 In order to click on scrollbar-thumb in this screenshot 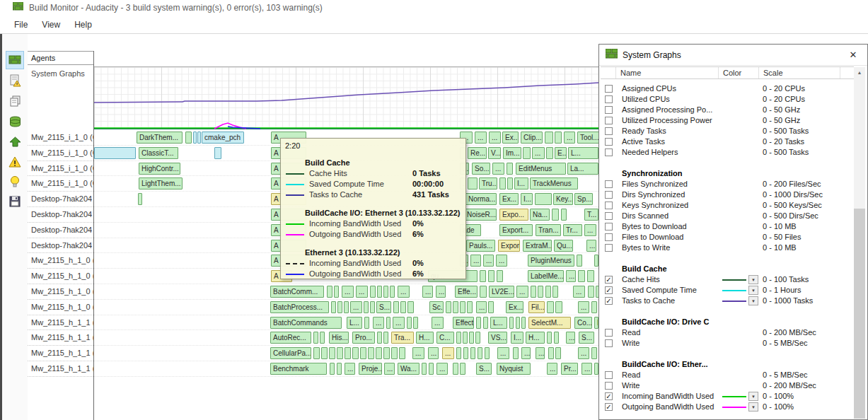, I will do `click(860, 314)`.